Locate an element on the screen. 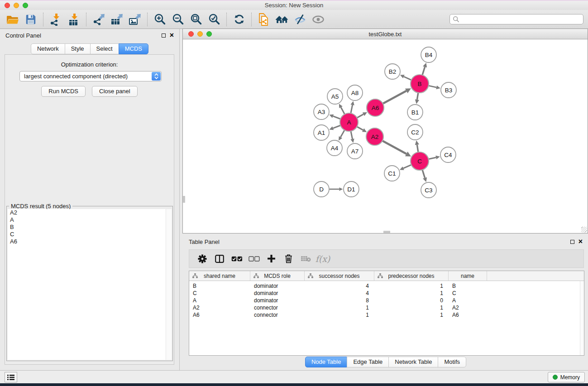 The width and height of the screenshot is (588, 386). table-row: Bdominator41B is located at coordinates (387, 286).